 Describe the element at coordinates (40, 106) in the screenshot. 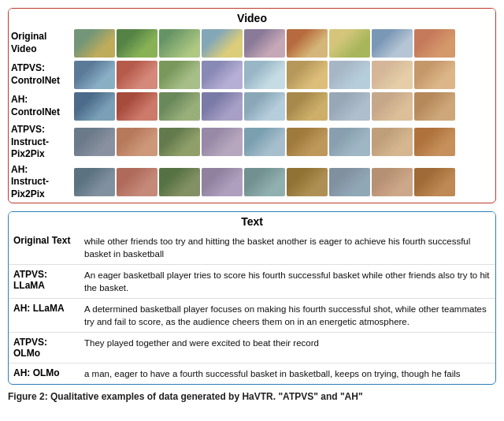

I see `row-label-ah-controlnet: AH: ControlNet` at that location.